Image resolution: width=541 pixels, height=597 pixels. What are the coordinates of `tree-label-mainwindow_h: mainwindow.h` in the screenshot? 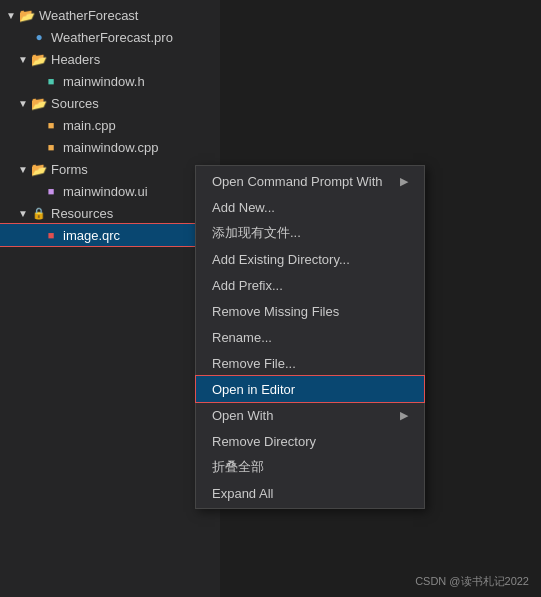 It's located at (104, 82).